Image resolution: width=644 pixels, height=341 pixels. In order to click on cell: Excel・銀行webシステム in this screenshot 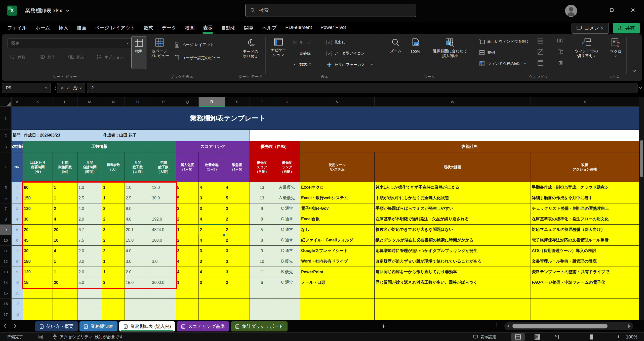, I will do `click(337, 198)`.